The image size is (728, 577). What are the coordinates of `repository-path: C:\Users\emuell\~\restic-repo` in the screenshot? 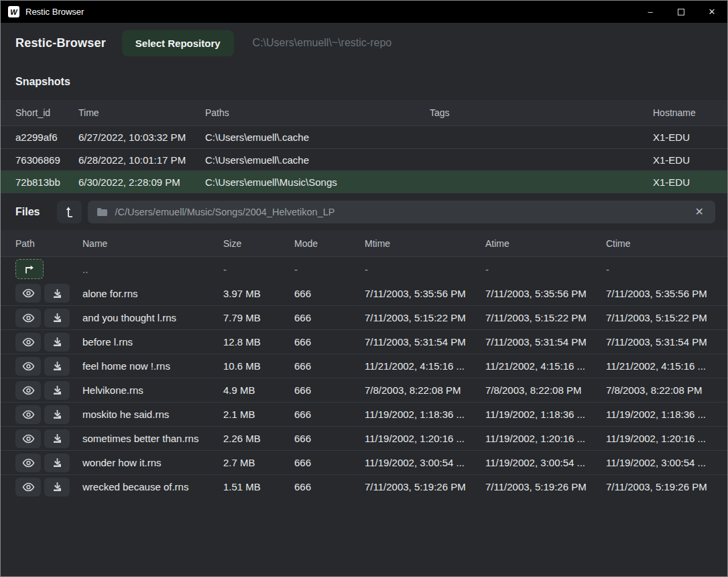 It's located at (322, 43).